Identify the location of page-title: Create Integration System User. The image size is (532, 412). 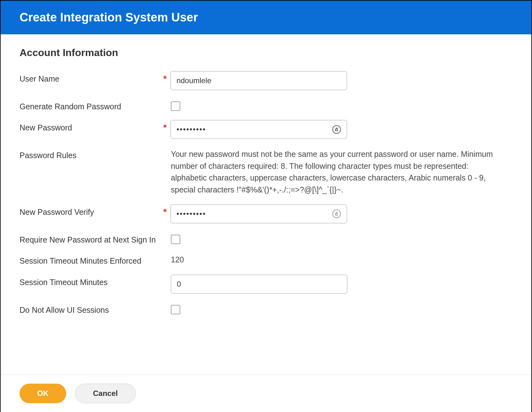
(266, 18).